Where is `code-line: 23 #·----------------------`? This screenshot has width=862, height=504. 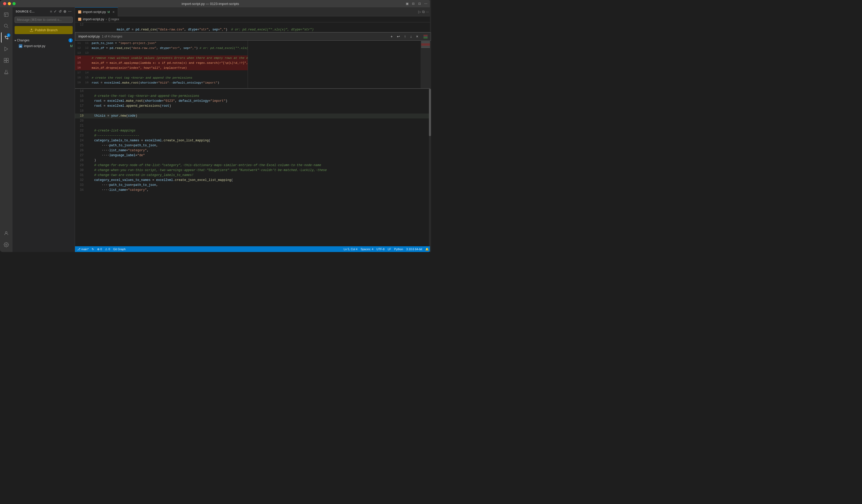
code-line: 23 #·---------------------- is located at coordinates (253, 136).